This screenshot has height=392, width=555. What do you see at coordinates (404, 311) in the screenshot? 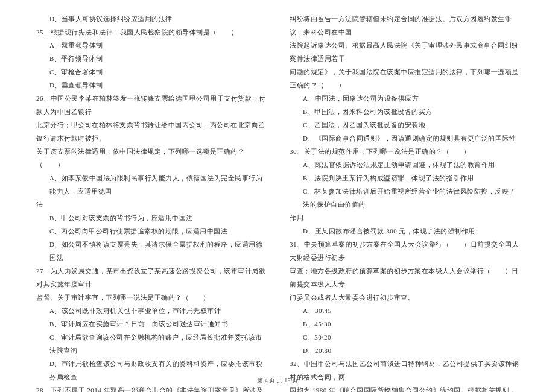
I see `text-line: A、30\45` at bounding box center [404, 311].